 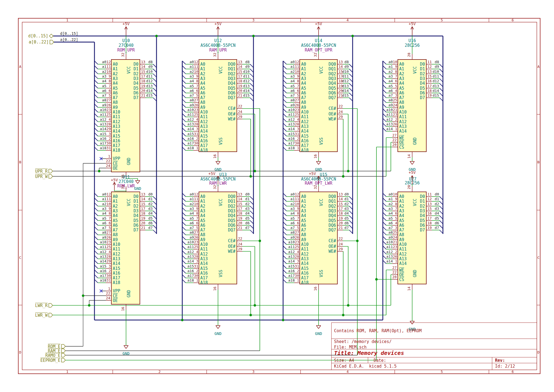 What do you see at coordinates (396, 209) in the screenshot?
I see `pin-number: 7` at bounding box center [396, 209].